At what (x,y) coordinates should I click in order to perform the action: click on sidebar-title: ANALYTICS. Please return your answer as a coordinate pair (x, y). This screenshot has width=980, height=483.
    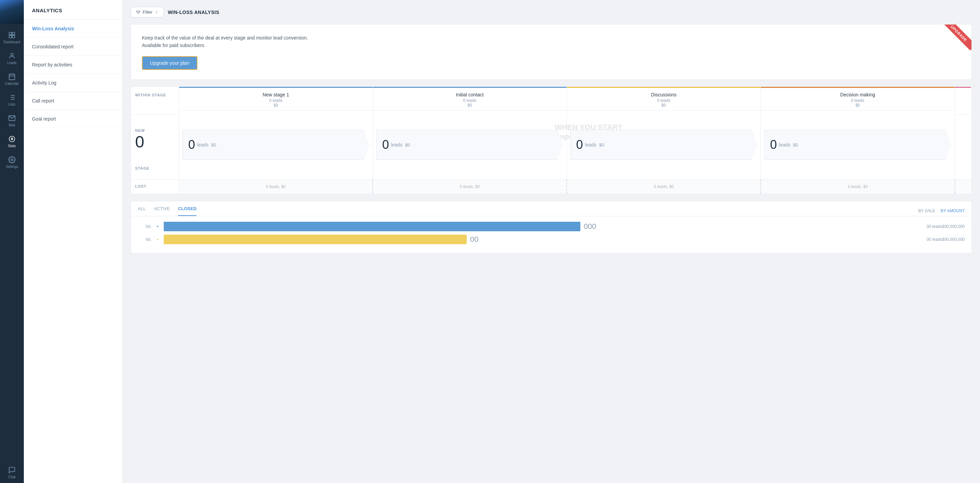
    Looking at the image, I should click on (73, 10).